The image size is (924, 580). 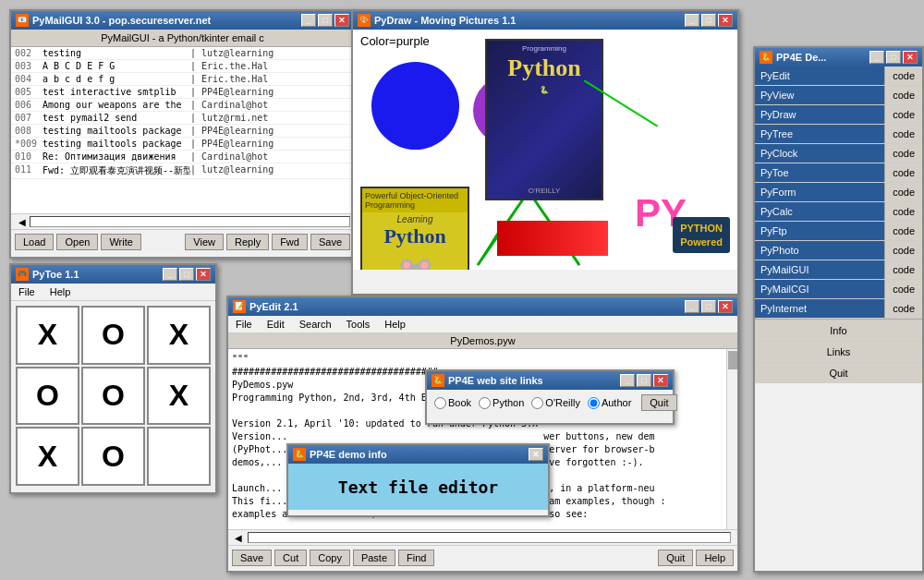 What do you see at coordinates (733, 360) in the screenshot?
I see `scrollbar-thumb` at bounding box center [733, 360].